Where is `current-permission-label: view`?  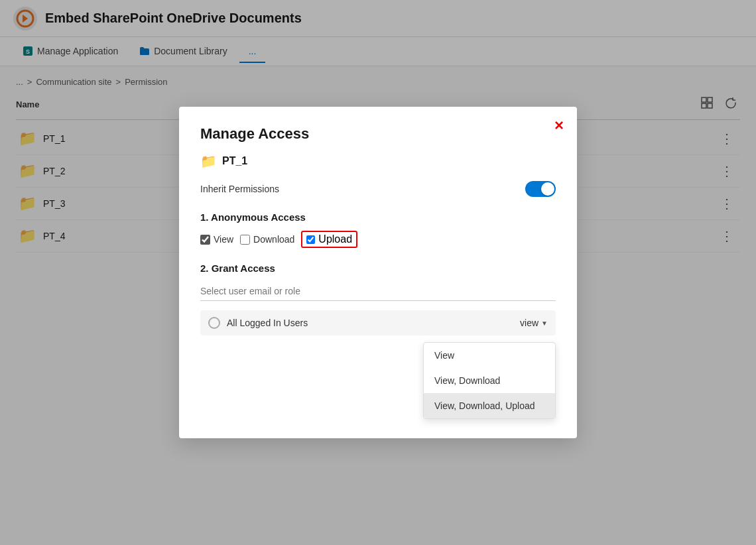
current-permission-label: view is located at coordinates (529, 323).